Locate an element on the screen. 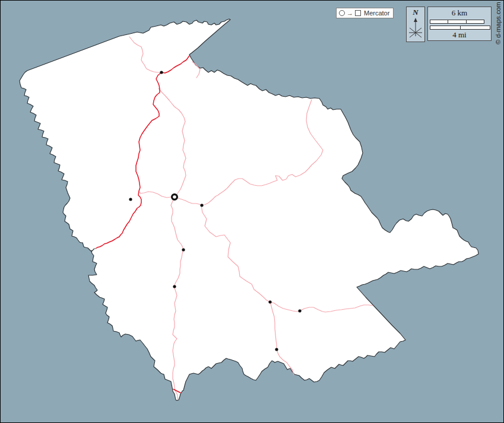  scale-km-label: 6 km is located at coordinates (459, 13).